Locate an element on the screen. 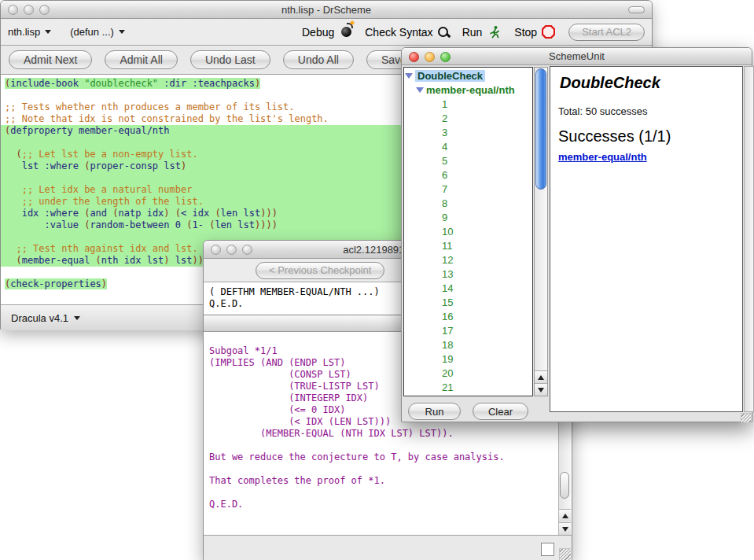 The width and height of the screenshot is (754, 560). successes-heading: Successes (1/1) is located at coordinates (650, 137).